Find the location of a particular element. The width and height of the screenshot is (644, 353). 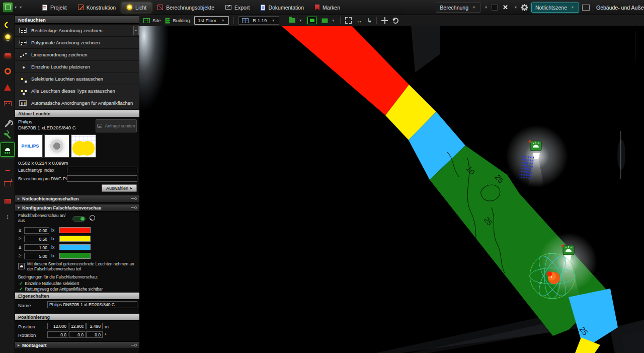

site-button: Site is located at coordinates (152, 20).